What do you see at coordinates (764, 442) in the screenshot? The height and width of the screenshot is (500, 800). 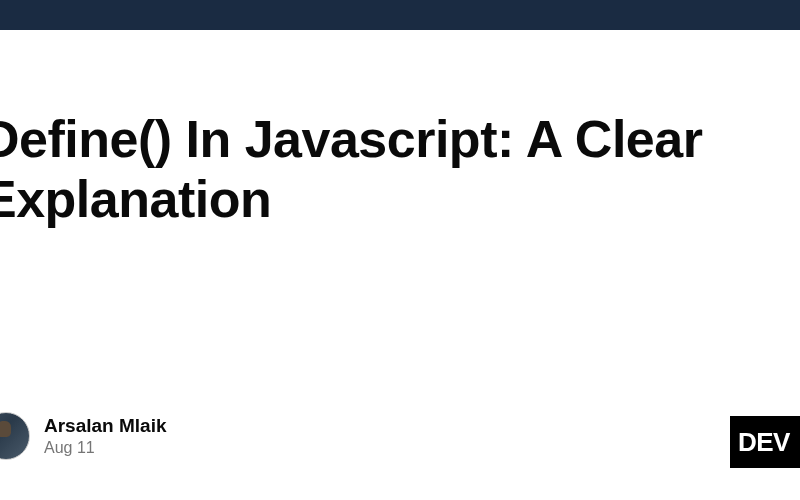 I see `dev-brand-label: DEV` at bounding box center [764, 442].